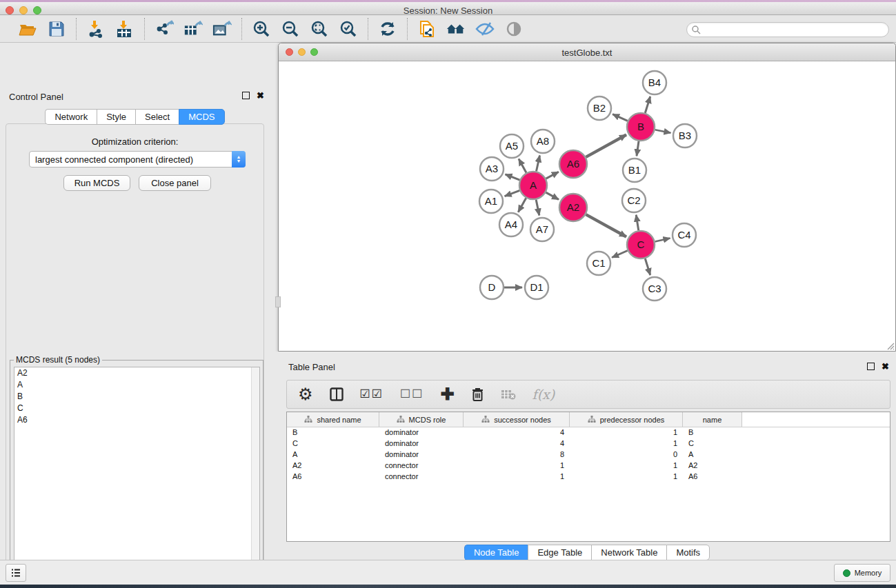 This screenshot has height=588, width=896. What do you see at coordinates (713, 433) in the screenshot?
I see `cell-name: B` at bounding box center [713, 433].